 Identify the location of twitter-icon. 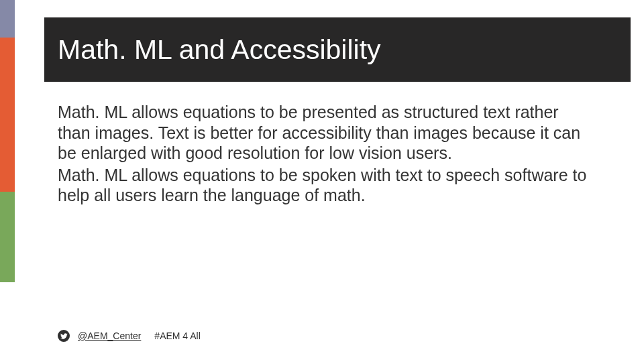
(64, 336).